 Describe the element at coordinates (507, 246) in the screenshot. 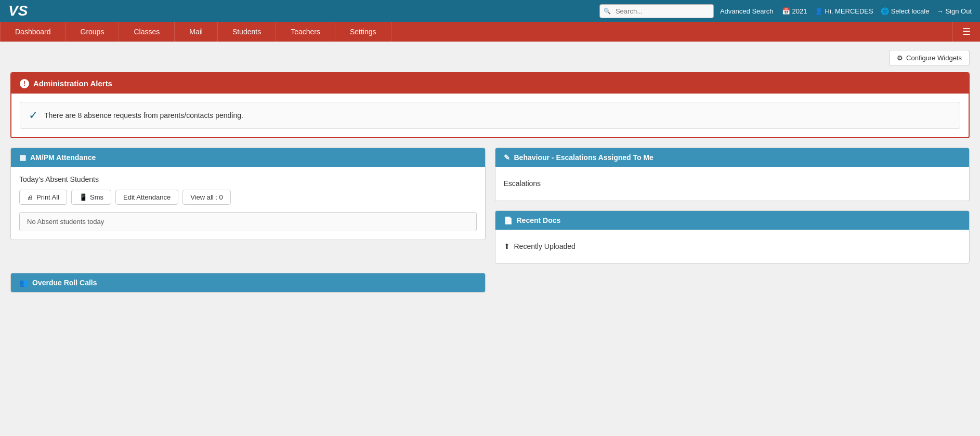

I see `upload-icon` at that location.